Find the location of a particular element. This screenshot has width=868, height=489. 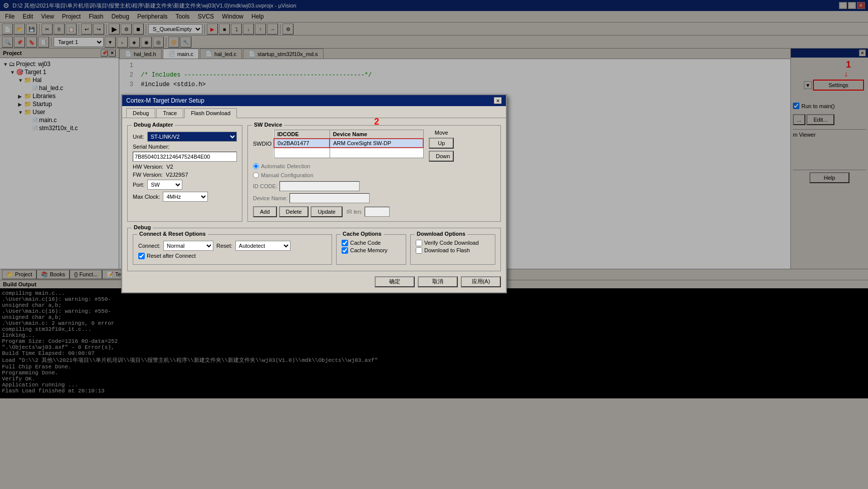

reset-after-connect-label: Reset after Connect is located at coordinates (171, 256).